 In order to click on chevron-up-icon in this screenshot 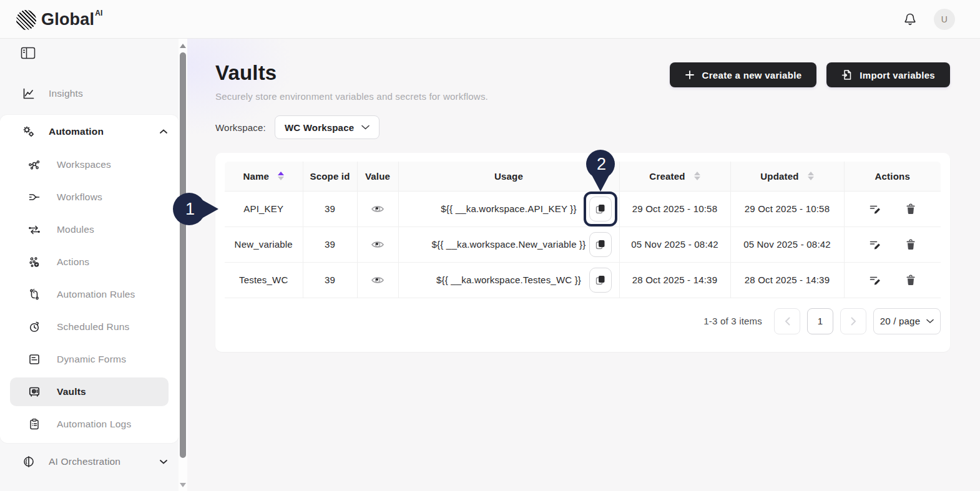, I will do `click(164, 132)`.